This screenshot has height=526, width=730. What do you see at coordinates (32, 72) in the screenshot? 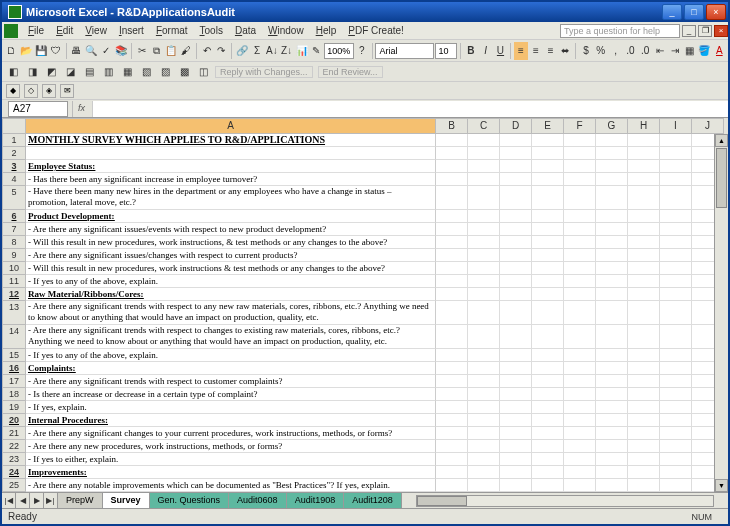
I see `rev-icon-2: ◨` at bounding box center [32, 72].